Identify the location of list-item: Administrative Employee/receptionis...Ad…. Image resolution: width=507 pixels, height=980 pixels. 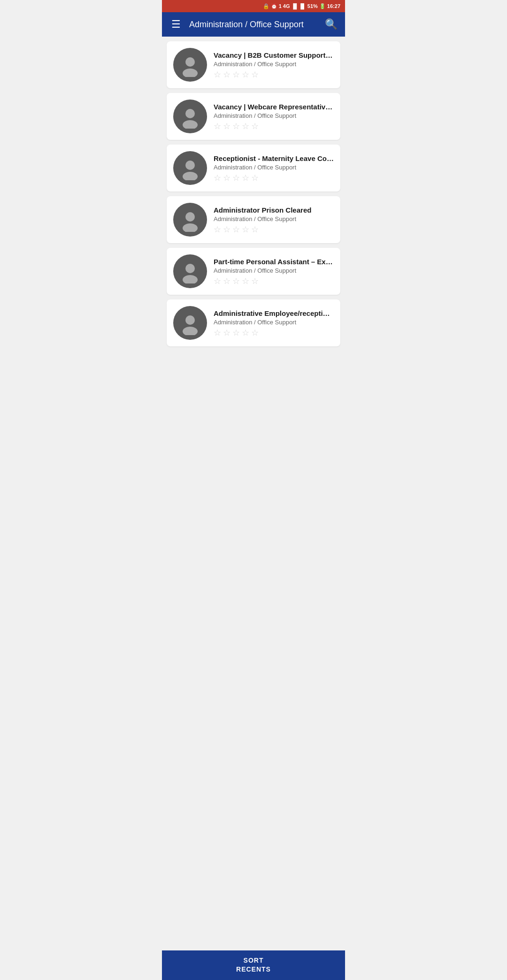
(254, 323).